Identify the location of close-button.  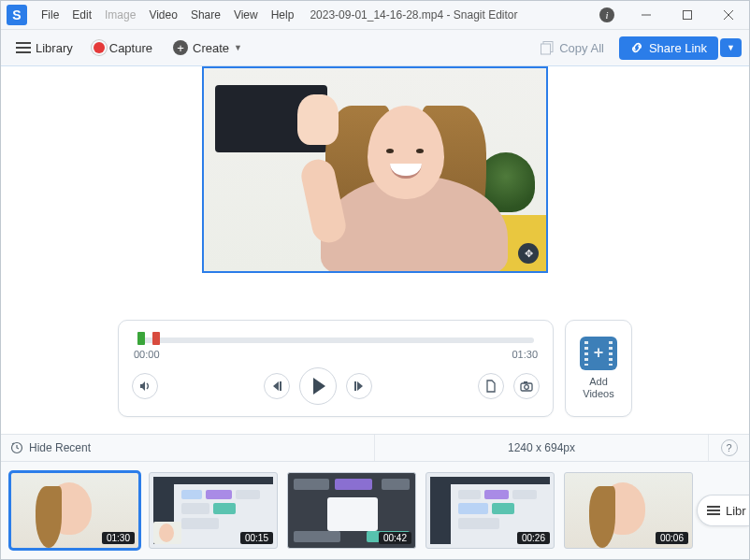
(728, 15).